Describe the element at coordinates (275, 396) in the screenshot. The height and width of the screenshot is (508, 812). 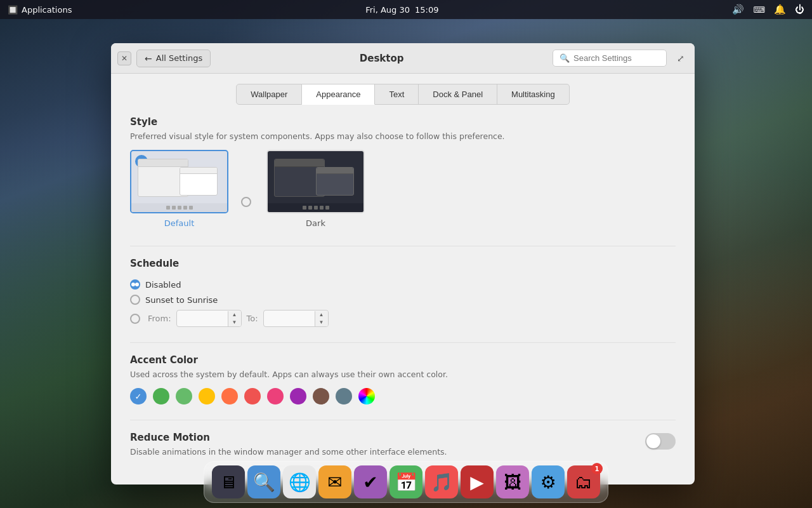
I see `accent-pink` at that location.